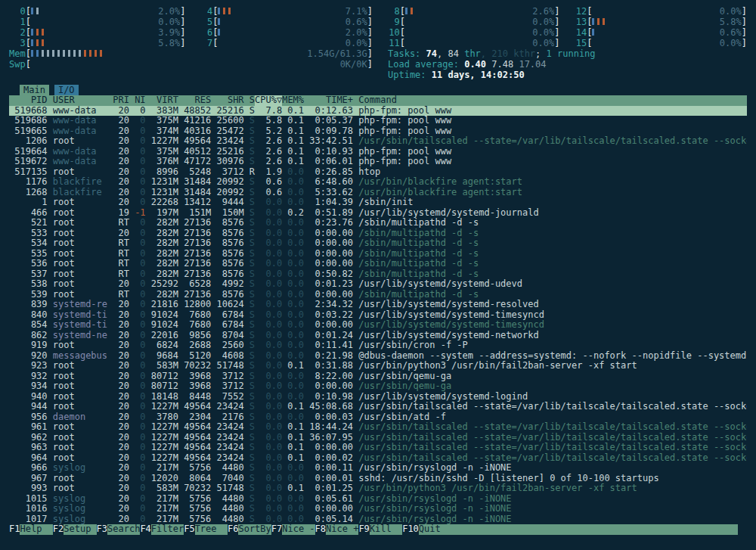 Image resolution: width=756 pixels, height=550 pixels. I want to click on process-row: 920messagebus200968451204608S0.00.00:21.…, so click(378, 356).